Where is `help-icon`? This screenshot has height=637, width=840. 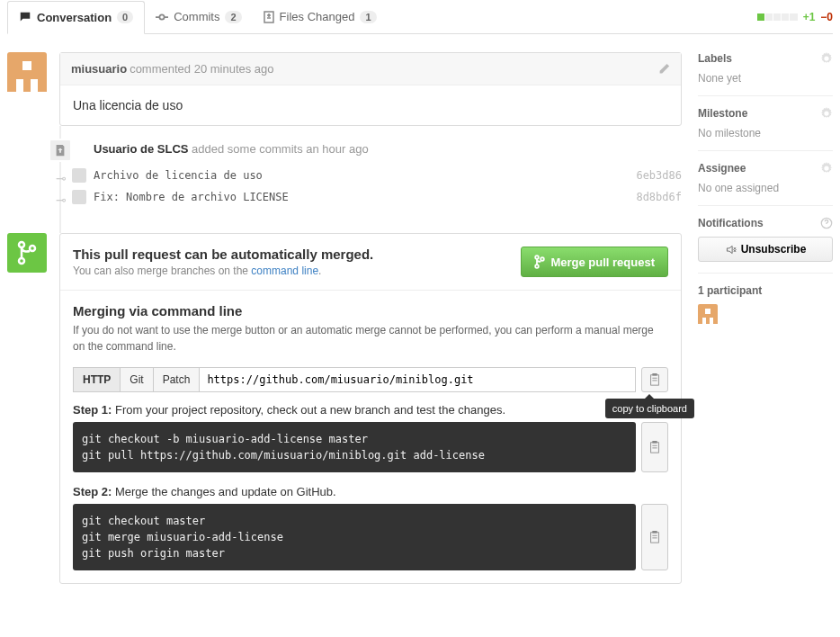
help-icon is located at coordinates (827, 223).